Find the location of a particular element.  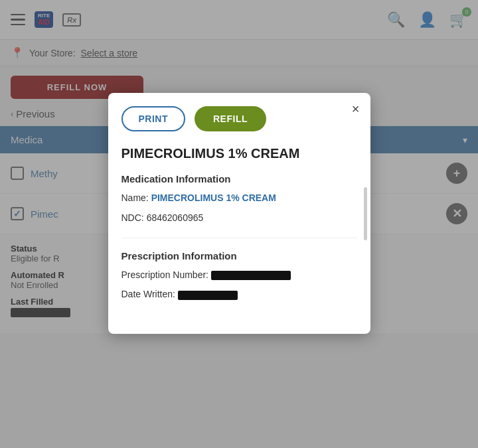

name-value: PIMECROLIMUS 1% CREAM is located at coordinates (214, 198).